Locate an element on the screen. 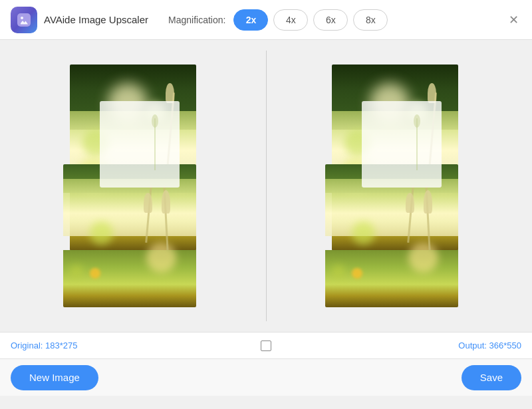 This screenshot has width=532, height=409. output-dimensions: Output: 366*550 is located at coordinates (489, 346).